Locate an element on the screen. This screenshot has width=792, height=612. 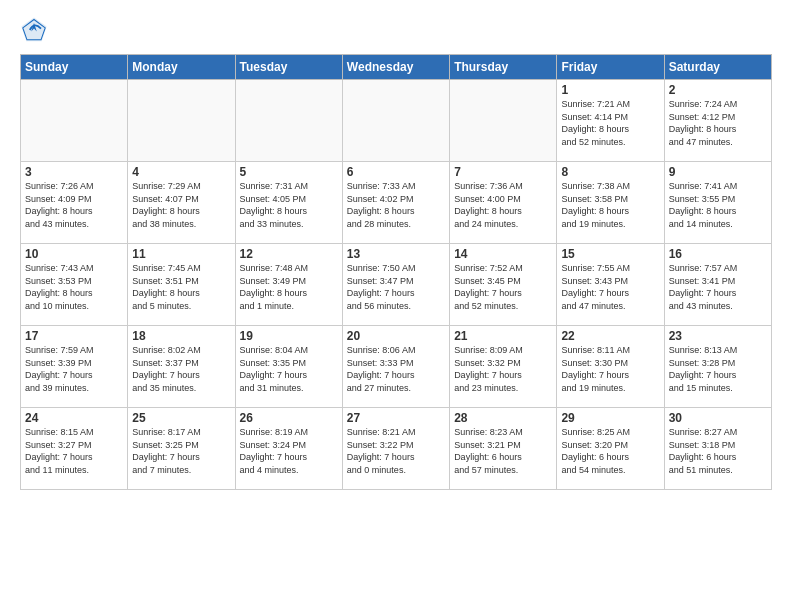
week-row-1: 3Sunrise: 7:26 AM Sunset: 4:09 PM Daylig… is located at coordinates (396, 203).